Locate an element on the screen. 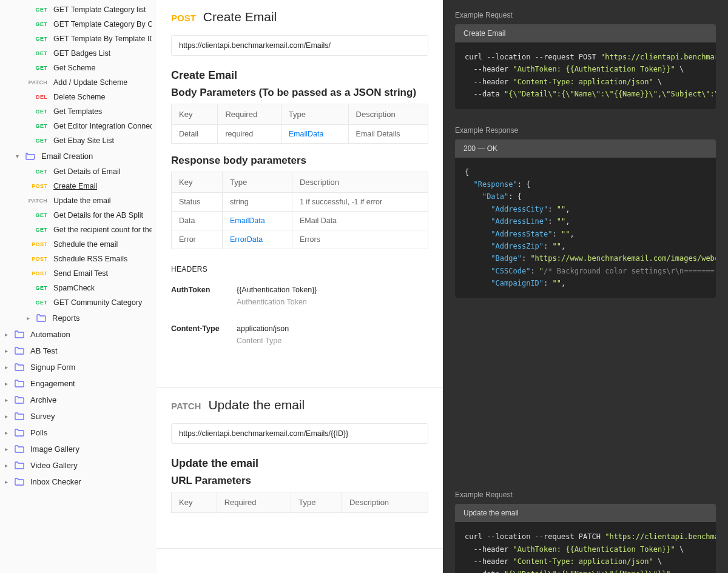  section-update-email: PATCH Update the email https://clientapi… is located at coordinates (300, 468).